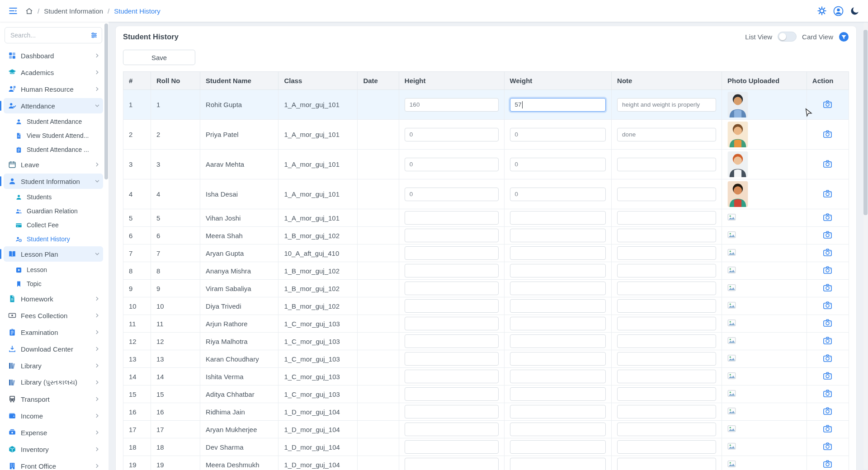  I want to click on sidebar-subitem-students: Students, so click(53, 197).